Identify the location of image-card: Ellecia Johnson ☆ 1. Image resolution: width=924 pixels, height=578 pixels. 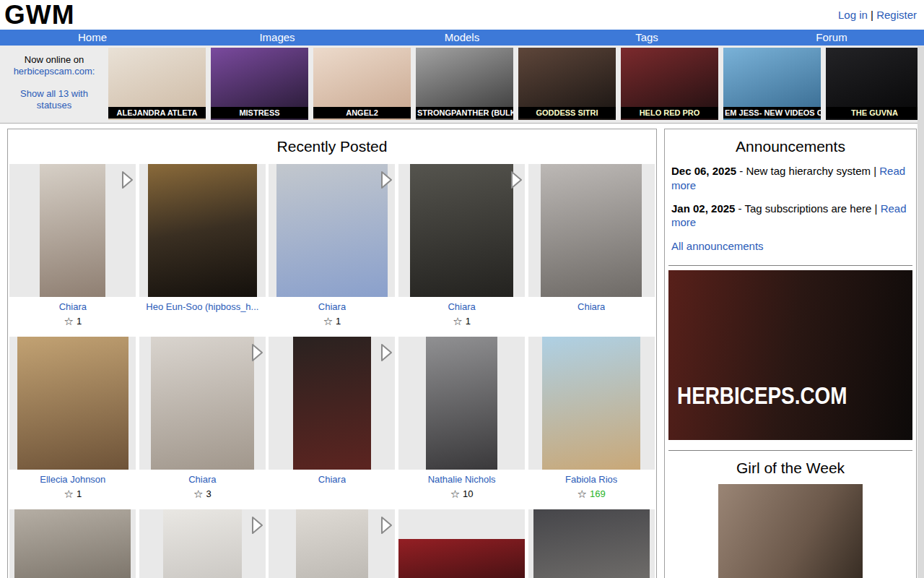
(73, 418).